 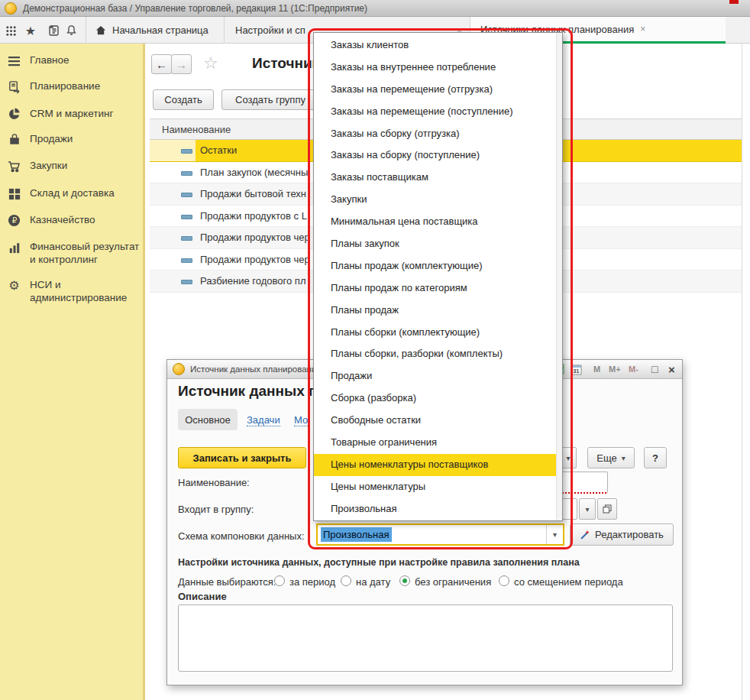 What do you see at coordinates (438, 399) in the screenshot?
I see `dropdown-item: Сборка (разборка)` at bounding box center [438, 399].